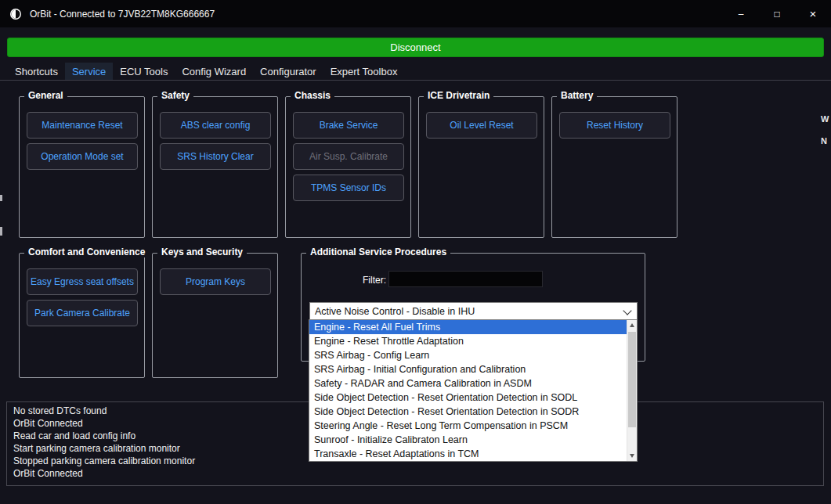 The height and width of the screenshot is (504, 831). I want to click on tab-service: Service, so click(89, 71).